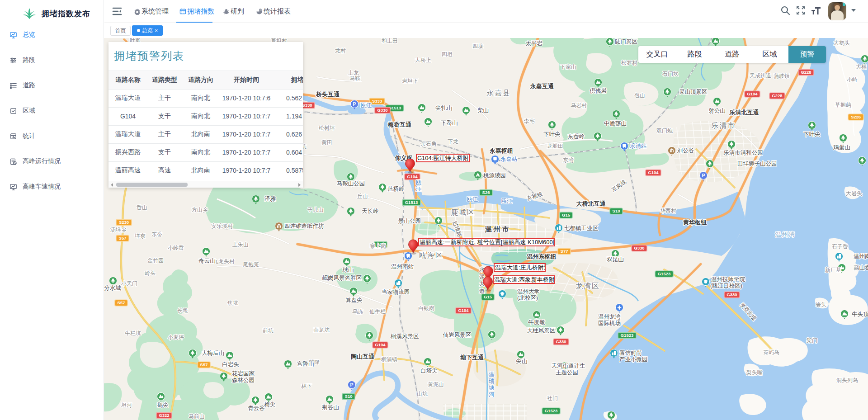 Image resolution: width=868 pixels, height=420 pixels. What do you see at coordinates (861, 67) in the screenshot?
I see `svg-text: 大横` at bounding box center [861, 67].